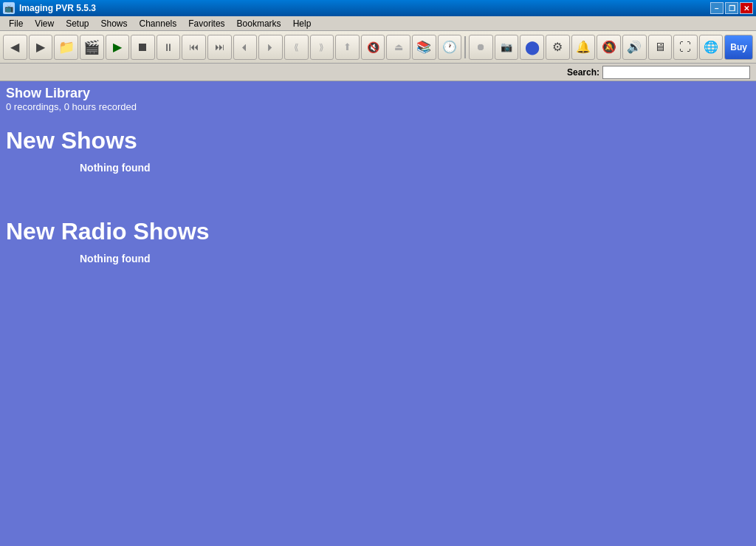 The image size is (756, 546). Describe the element at coordinates (378, 24) in the screenshot. I see `menu-bar: File View Setup Shows Channels Favorites…` at that location.